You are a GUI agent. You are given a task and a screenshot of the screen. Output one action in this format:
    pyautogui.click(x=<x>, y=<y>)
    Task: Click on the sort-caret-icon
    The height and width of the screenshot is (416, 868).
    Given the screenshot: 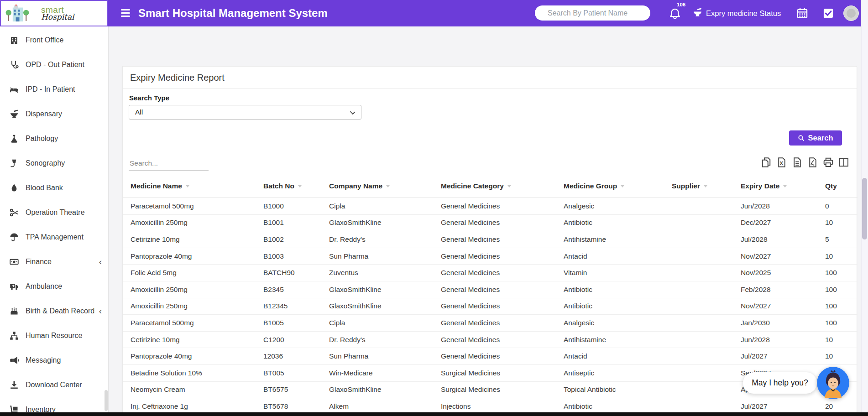 What is the action you would take?
    pyautogui.click(x=300, y=186)
    